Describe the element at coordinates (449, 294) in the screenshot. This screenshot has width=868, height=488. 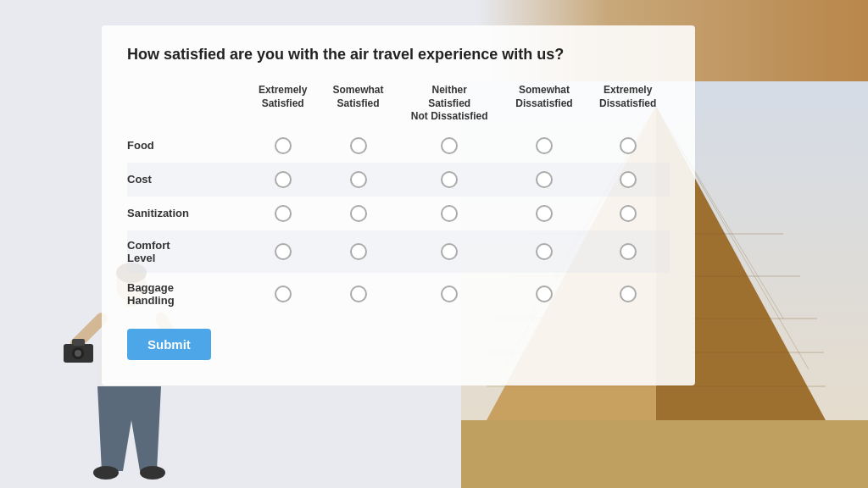
I see `radio-baggage-neither` at that location.